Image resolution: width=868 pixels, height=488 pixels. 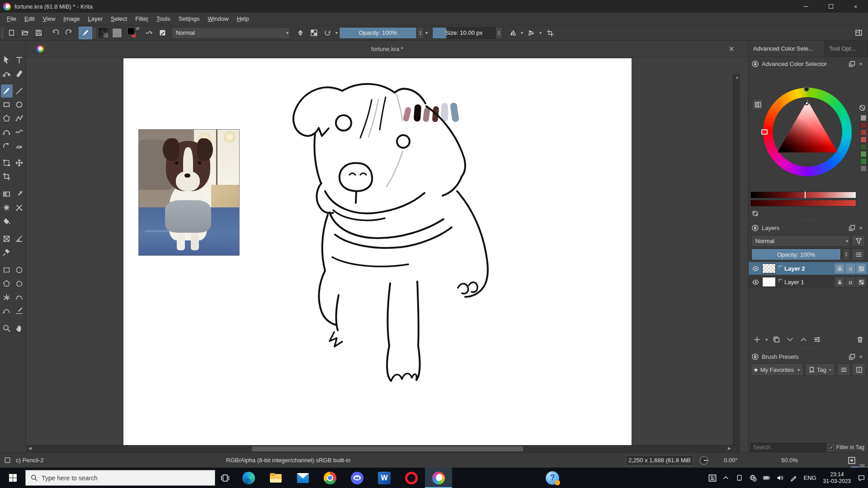 What do you see at coordinates (38, 33) in the screenshot?
I see `save-button` at bounding box center [38, 33].